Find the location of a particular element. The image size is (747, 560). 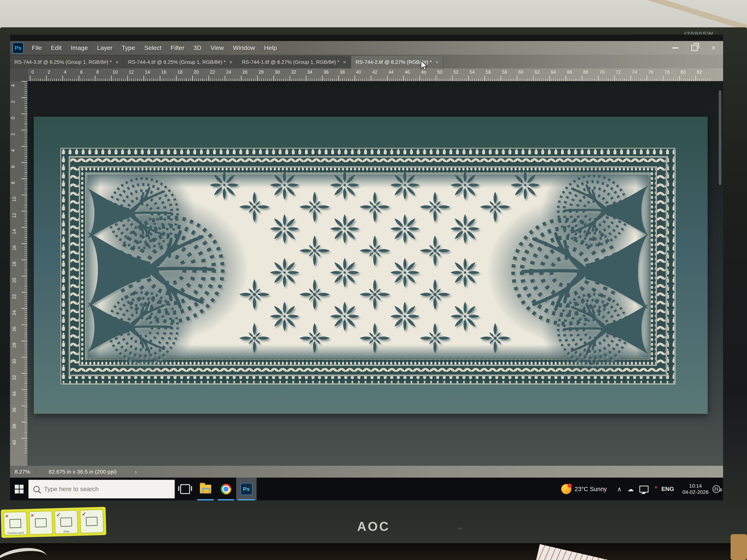

menu-item: Filter is located at coordinates (177, 48).